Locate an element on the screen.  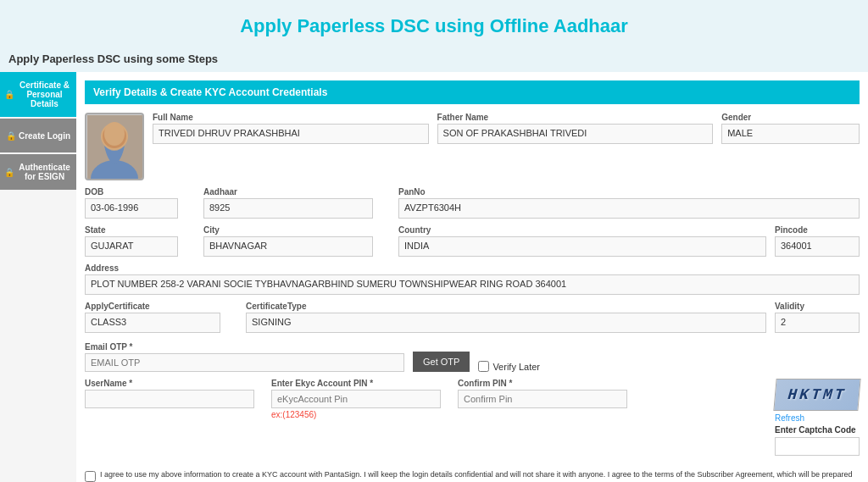
refresh-link: Refresh is located at coordinates (790, 418).